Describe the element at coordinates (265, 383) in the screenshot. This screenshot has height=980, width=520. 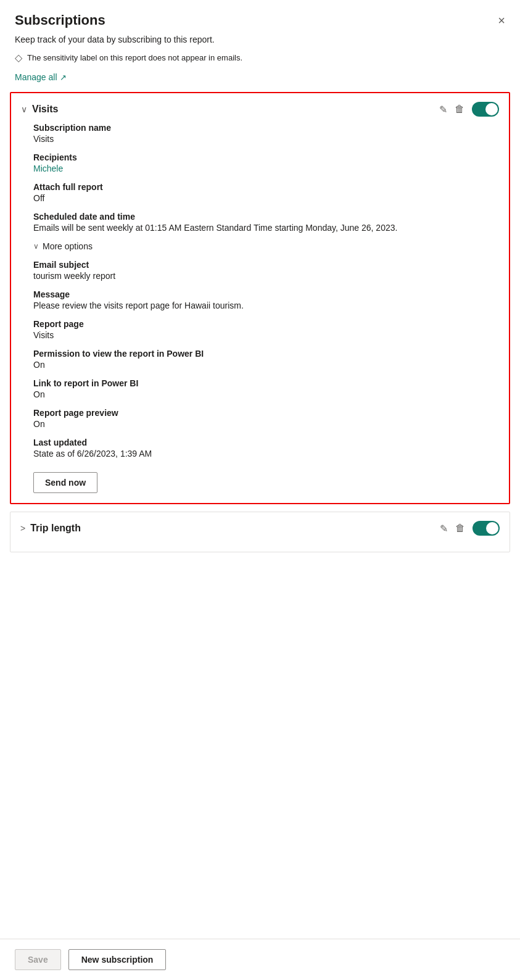
I see `field-label-link-report: Link to report in Power BI` at that location.